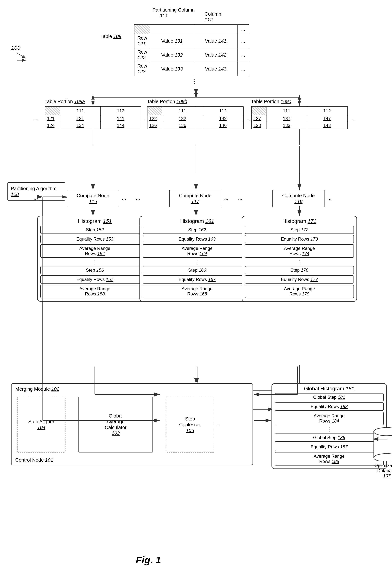 The height and width of the screenshot is (579, 392). I want to click on dots-hist151: ⋮, so click(95, 262).